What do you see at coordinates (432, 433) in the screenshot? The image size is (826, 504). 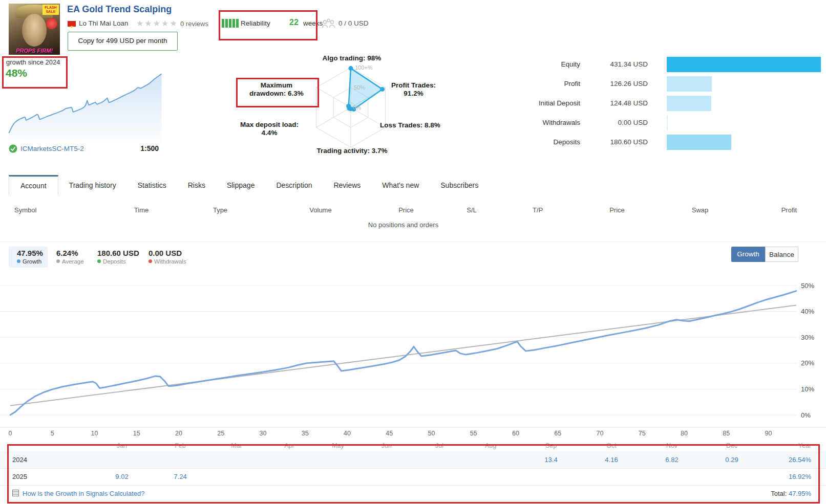 I see `svg-text: 50` at bounding box center [432, 433].